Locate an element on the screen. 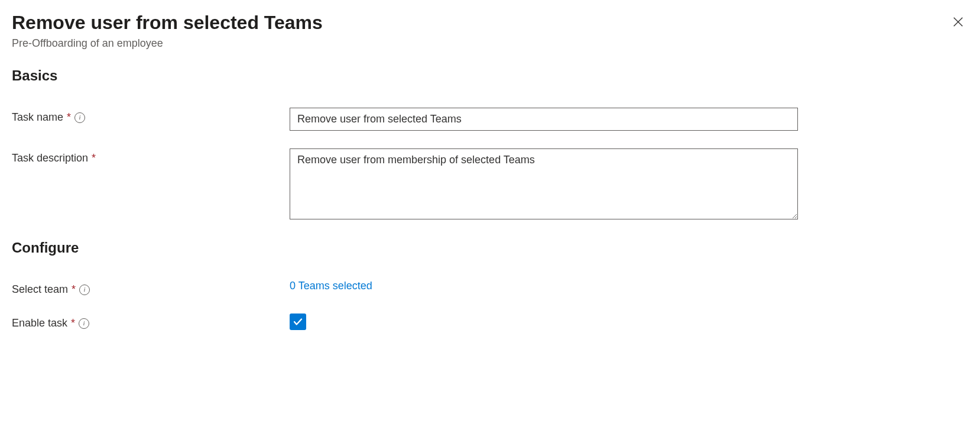 This screenshot has height=446, width=980. basics-heading: Basics is located at coordinates (490, 76).